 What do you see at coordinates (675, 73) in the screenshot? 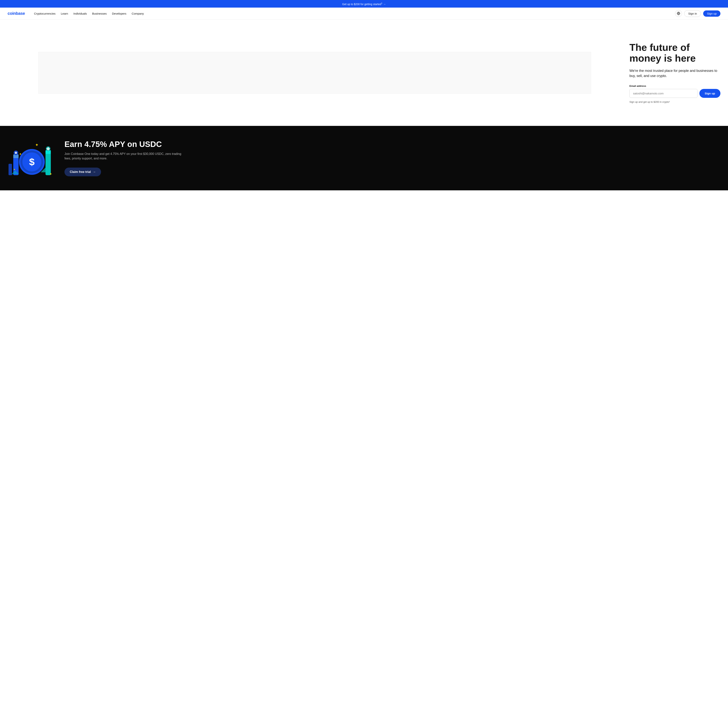
I see `hero-subtitle: We're the most trusted place for people …` at bounding box center [675, 73].